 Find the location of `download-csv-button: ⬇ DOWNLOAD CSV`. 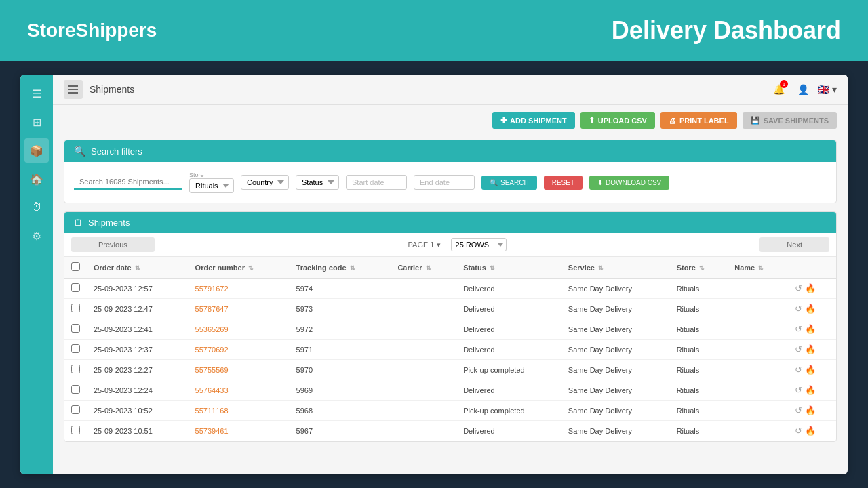

download-csv-button: ⬇ DOWNLOAD CSV is located at coordinates (629, 183).